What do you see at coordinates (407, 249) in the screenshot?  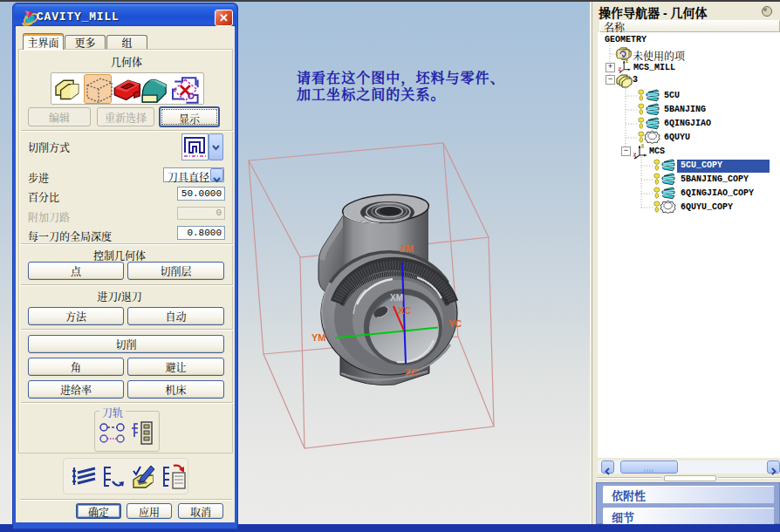 I see `svg-text: ZM` at bounding box center [407, 249].